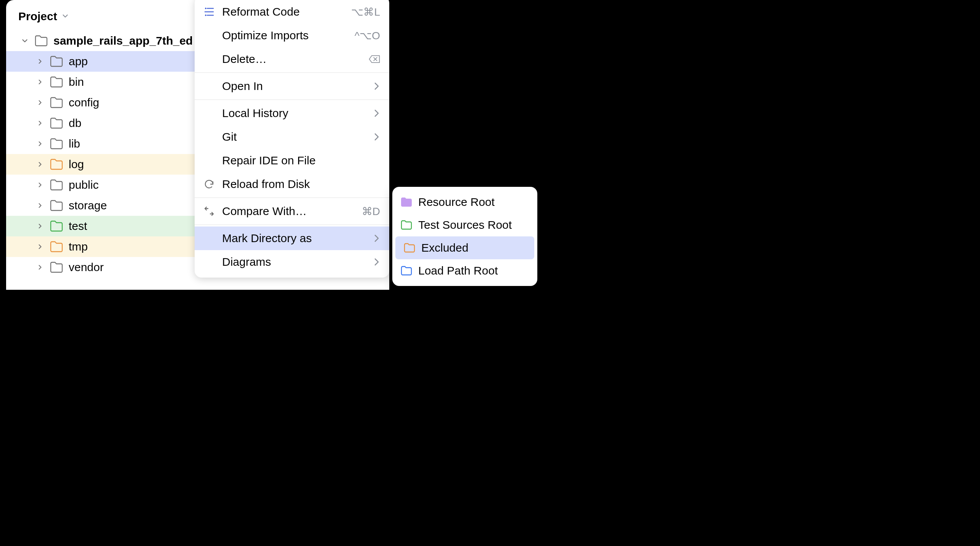  What do you see at coordinates (295, 113) in the screenshot?
I see `menu-label: Local History` at bounding box center [295, 113].